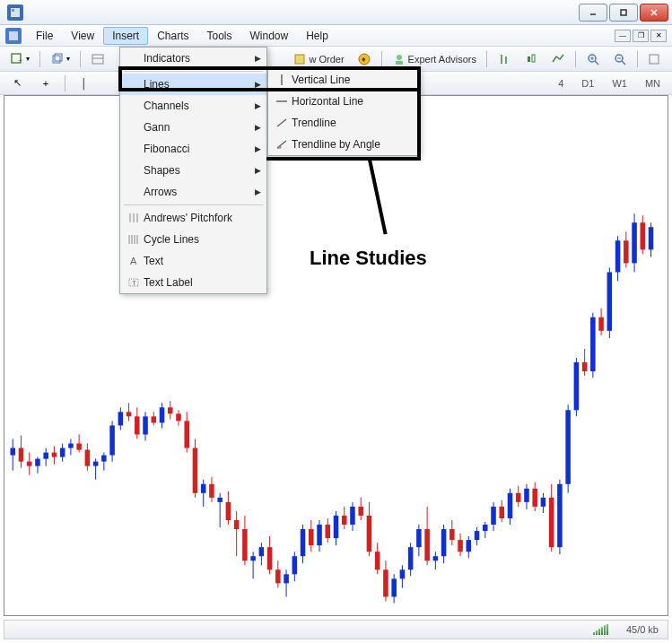 The height and width of the screenshot is (643, 672). Describe the element at coordinates (46, 83) in the screenshot. I see `crosshair-button: +` at that location.